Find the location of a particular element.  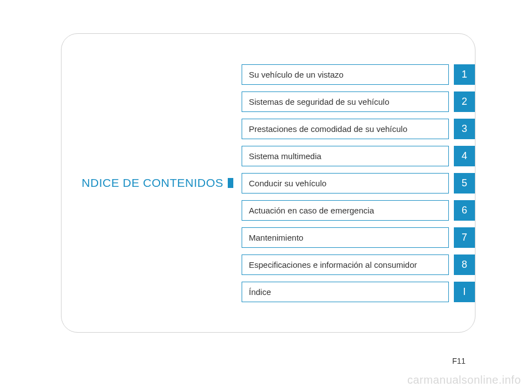

toc-item-number: 7 is located at coordinates (464, 237).